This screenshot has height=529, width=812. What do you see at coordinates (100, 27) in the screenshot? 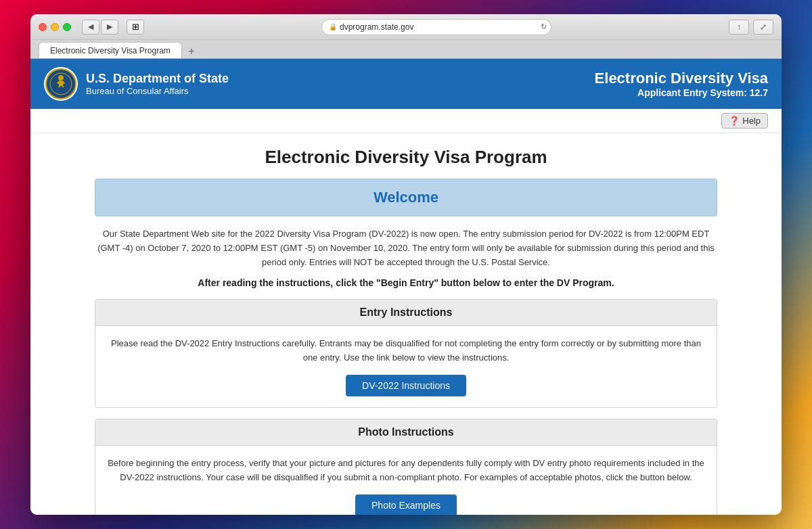
I see `nav-buttons: ◀ ▶` at bounding box center [100, 27].